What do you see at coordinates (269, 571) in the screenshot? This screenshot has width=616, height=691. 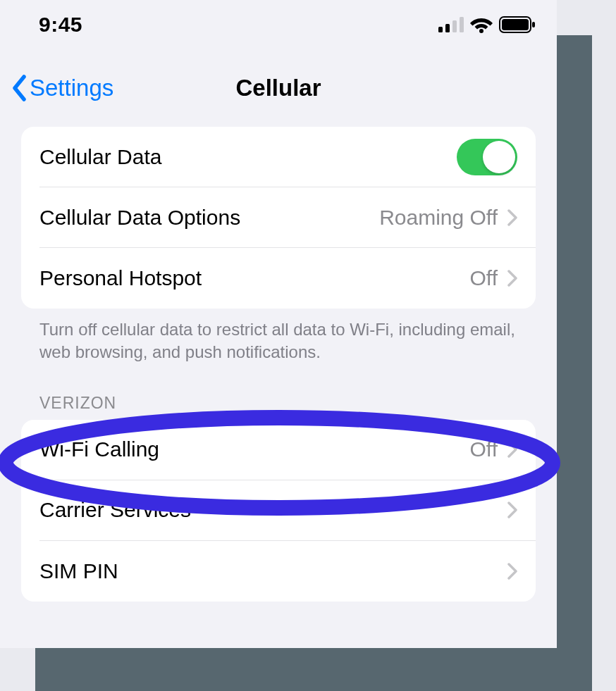 I see `sim-pin-label: SIM PIN` at bounding box center [269, 571].